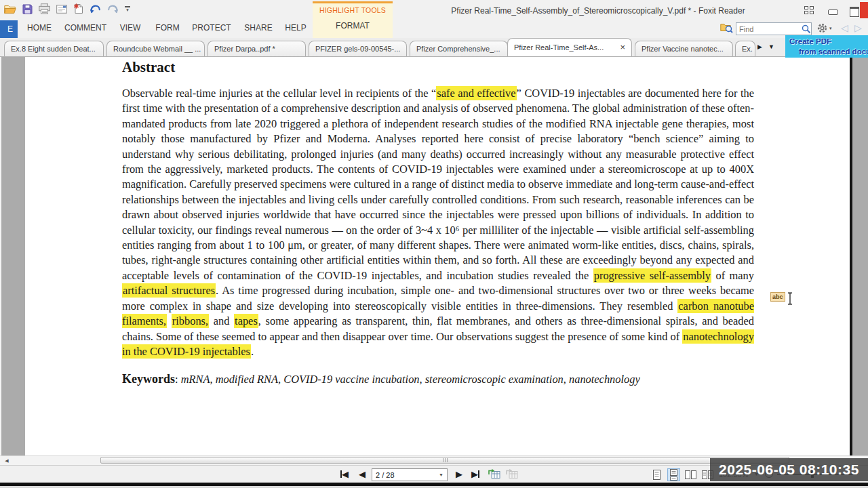 This screenshot has height=488, width=868. I want to click on file-tab: E, so click(9, 29).